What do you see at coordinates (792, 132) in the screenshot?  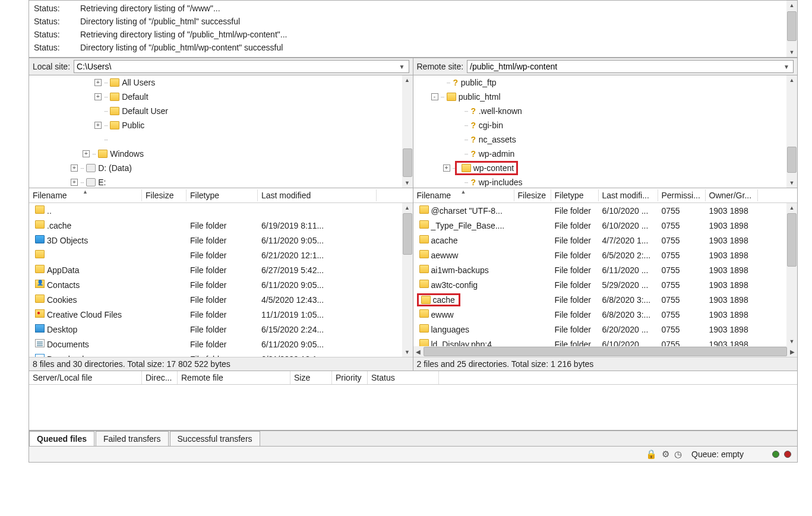 I see `remote-tree-scrollbar: ▲ ▼` at bounding box center [792, 132].